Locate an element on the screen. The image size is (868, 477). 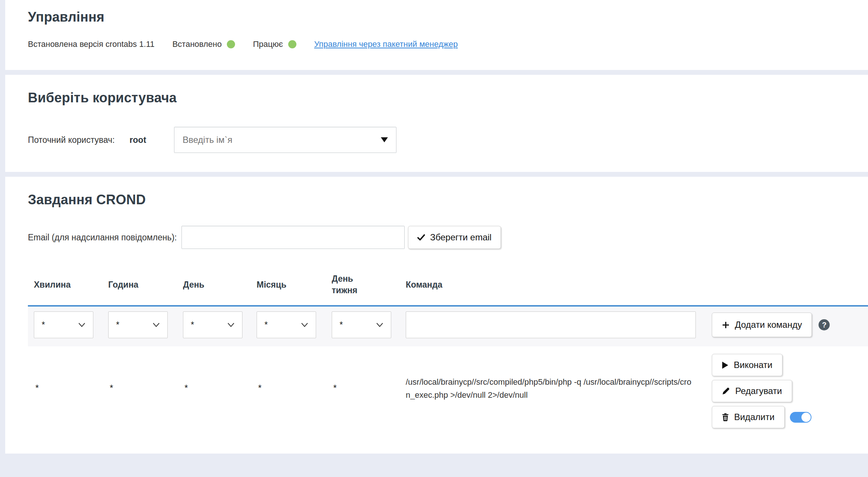
installed-status: Встановлено is located at coordinates (204, 44).